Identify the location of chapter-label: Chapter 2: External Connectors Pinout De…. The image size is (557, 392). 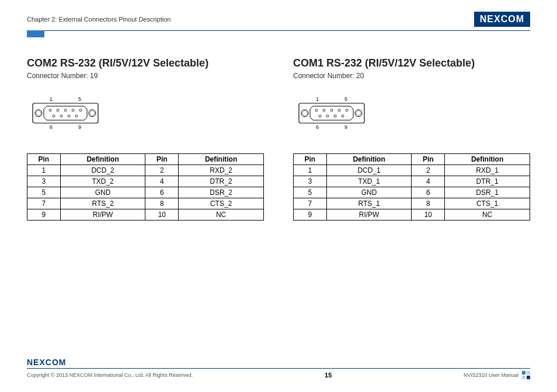
(99, 19).